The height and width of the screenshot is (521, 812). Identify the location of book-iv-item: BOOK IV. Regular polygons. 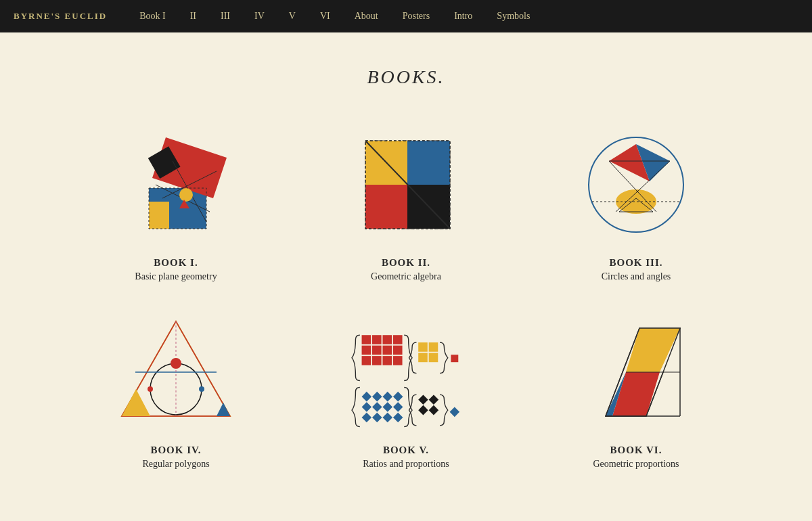
(176, 390).